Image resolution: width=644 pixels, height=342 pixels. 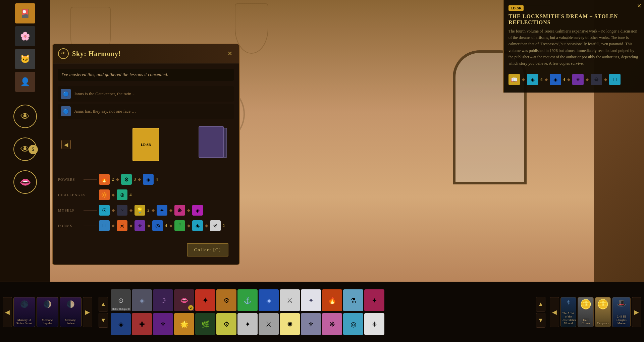 I want to click on sidebar-card-2: 🌸, so click(x=25, y=36).